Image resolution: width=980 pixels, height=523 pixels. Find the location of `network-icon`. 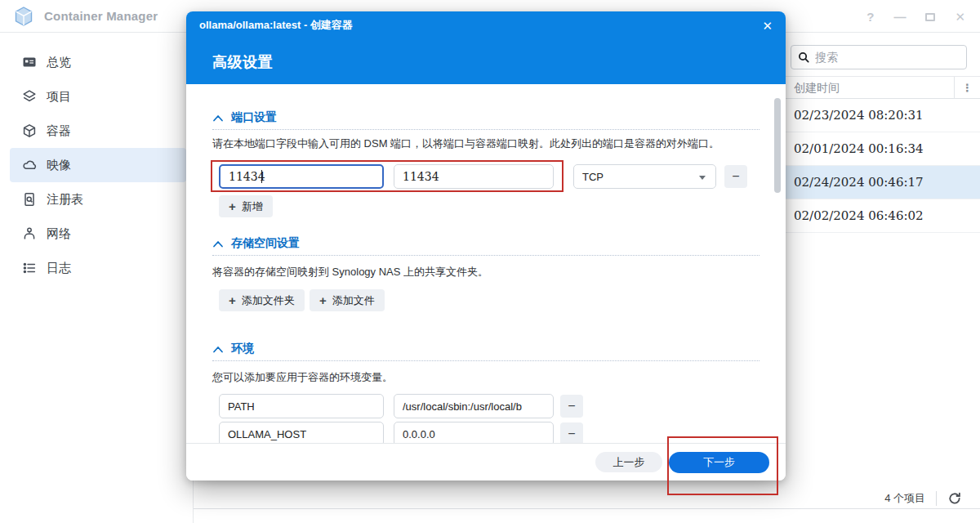

network-icon is located at coordinates (29, 234).